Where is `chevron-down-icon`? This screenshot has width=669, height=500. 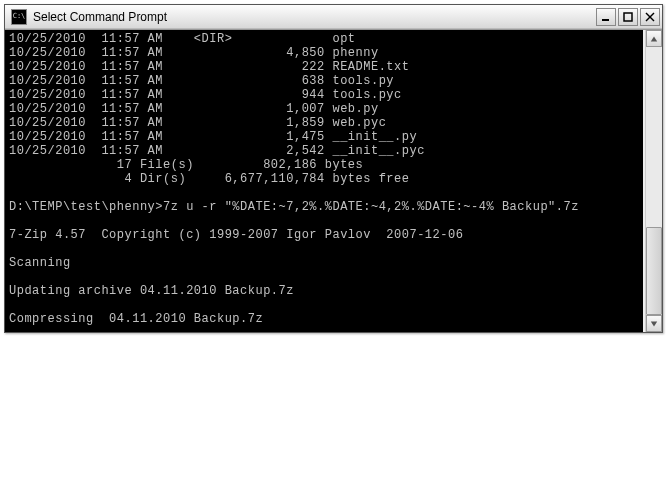 chevron-down-icon is located at coordinates (654, 324).